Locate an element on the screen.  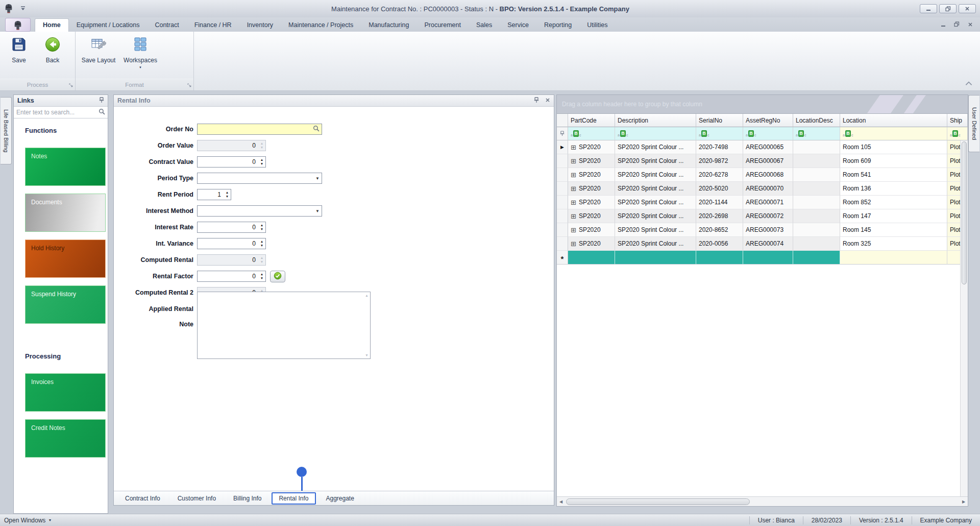
column-header-description: Description is located at coordinates (655, 121).